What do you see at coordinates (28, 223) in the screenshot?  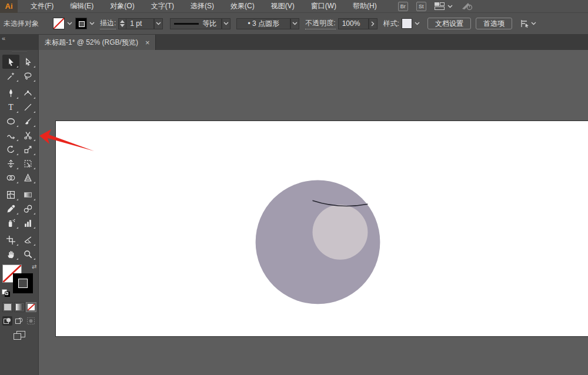 I see `column-graph-icon` at bounding box center [28, 223].